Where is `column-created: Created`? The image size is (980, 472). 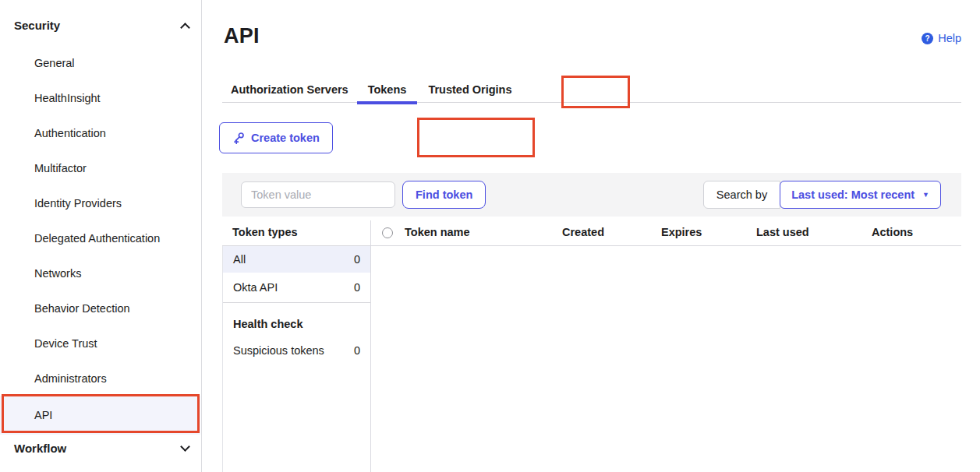 column-created: Created is located at coordinates (583, 232).